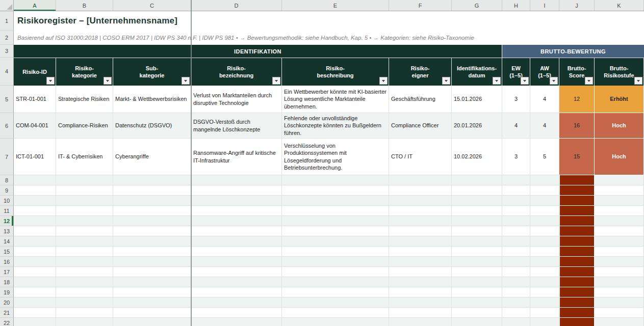 Image resolution: width=644 pixels, height=326 pixels. Describe the element at coordinates (7, 241) in the screenshot. I see `row-header-14: 14` at that location.